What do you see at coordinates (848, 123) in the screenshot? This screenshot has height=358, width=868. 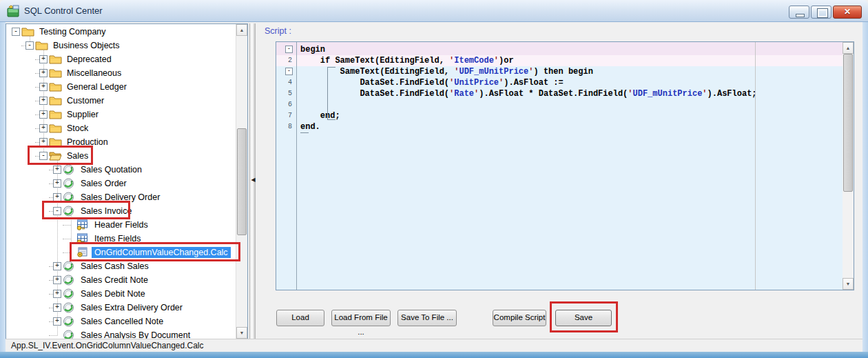 I see `editor-scroll-thumb` at bounding box center [848, 123].